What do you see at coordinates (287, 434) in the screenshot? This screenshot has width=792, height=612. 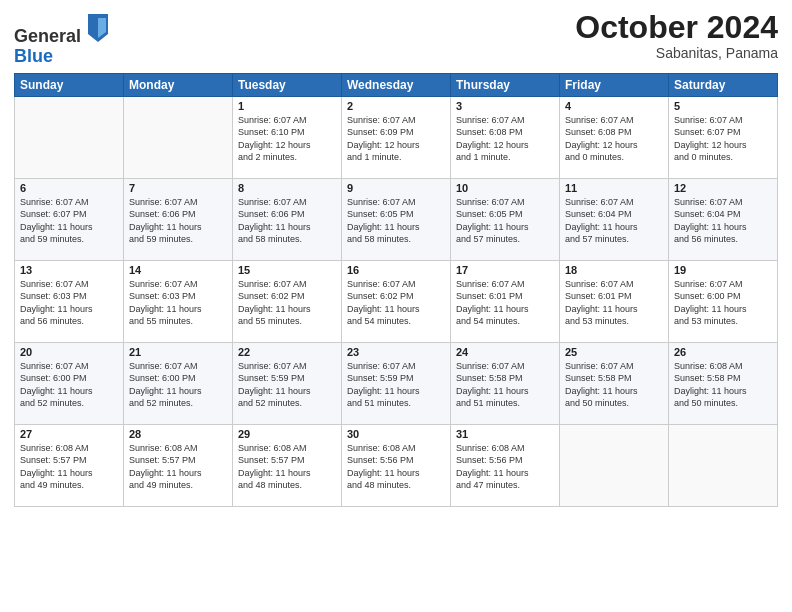 I see `day-number: 29` at bounding box center [287, 434].